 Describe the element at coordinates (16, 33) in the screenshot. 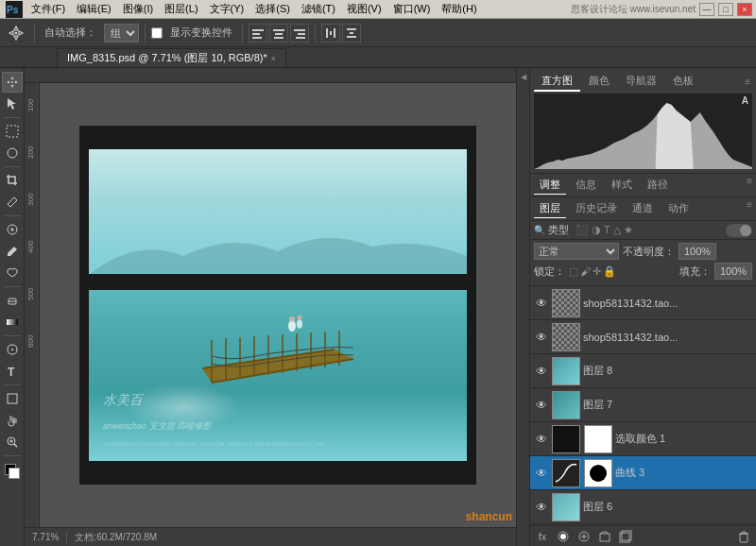

I see `move-tool` at that location.